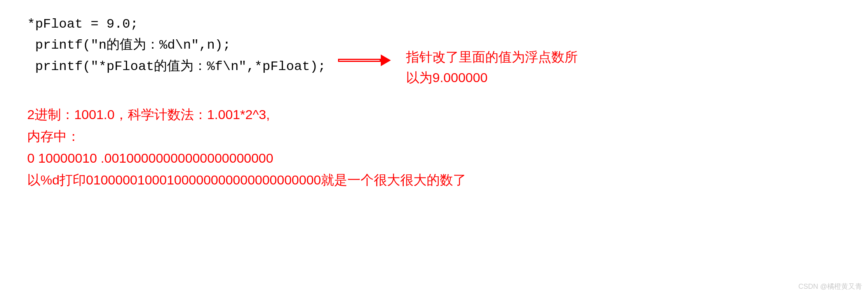 Image resolution: width=868 pixels, height=295 pixels. What do you see at coordinates (492, 57) in the screenshot?
I see `annotation-line-1: 指针改了里面的值为浮点数所` at bounding box center [492, 57].